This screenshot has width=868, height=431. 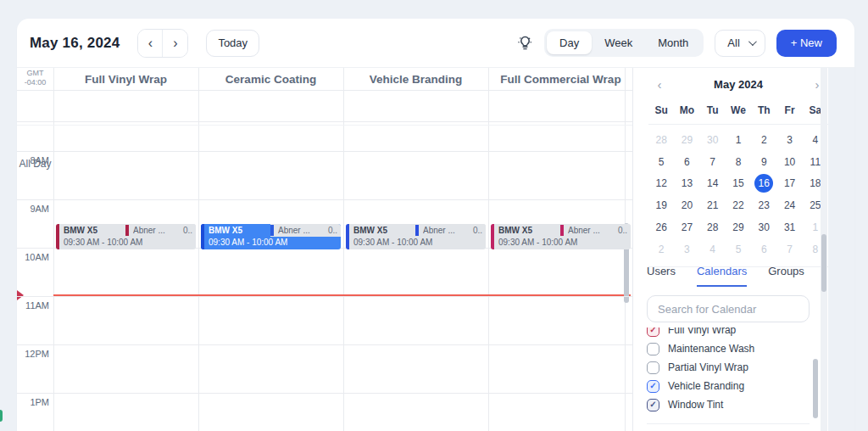 I want to click on resource-column-header: Vehicle Branding, so click(x=415, y=79).